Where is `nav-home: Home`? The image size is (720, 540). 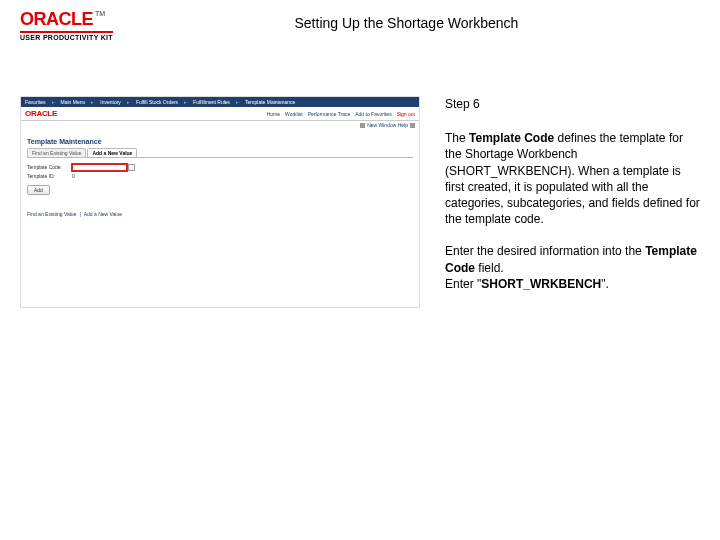 nav-home: Home is located at coordinates (274, 114).